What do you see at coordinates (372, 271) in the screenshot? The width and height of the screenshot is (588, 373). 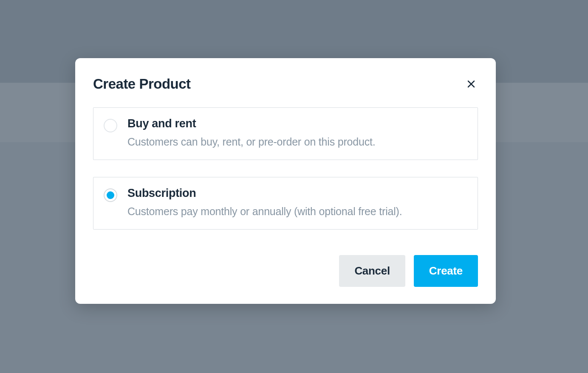 I see `cancel-button: Cancel` at bounding box center [372, 271].